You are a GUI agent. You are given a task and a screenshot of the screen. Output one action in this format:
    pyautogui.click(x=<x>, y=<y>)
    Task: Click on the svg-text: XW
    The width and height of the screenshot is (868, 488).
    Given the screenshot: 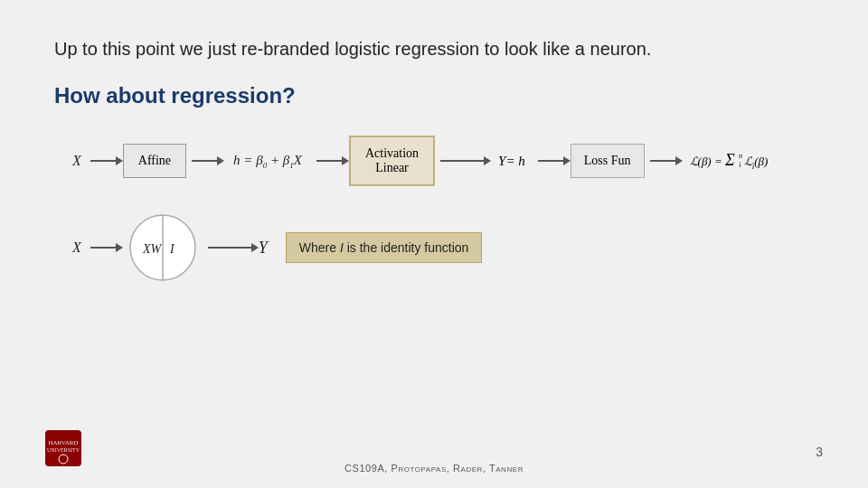 What is the action you would take?
    pyautogui.click(x=152, y=249)
    